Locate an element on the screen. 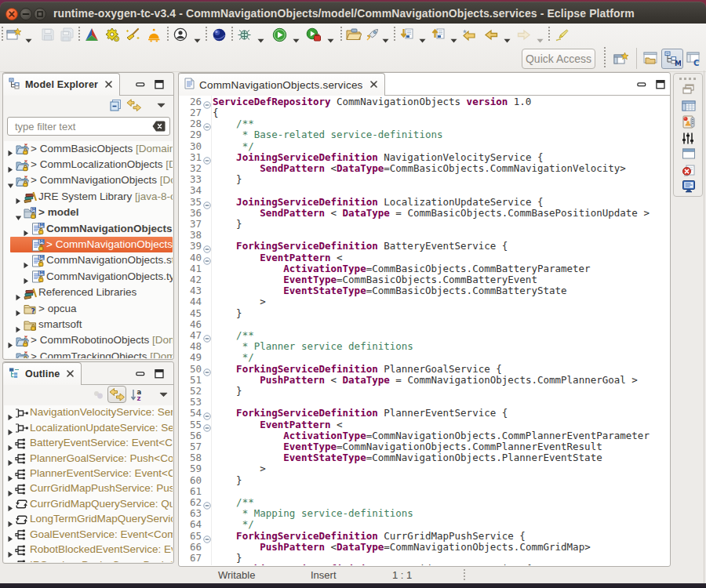 The height and width of the screenshot is (588, 706). open-perspective-button is located at coordinates (621, 59).